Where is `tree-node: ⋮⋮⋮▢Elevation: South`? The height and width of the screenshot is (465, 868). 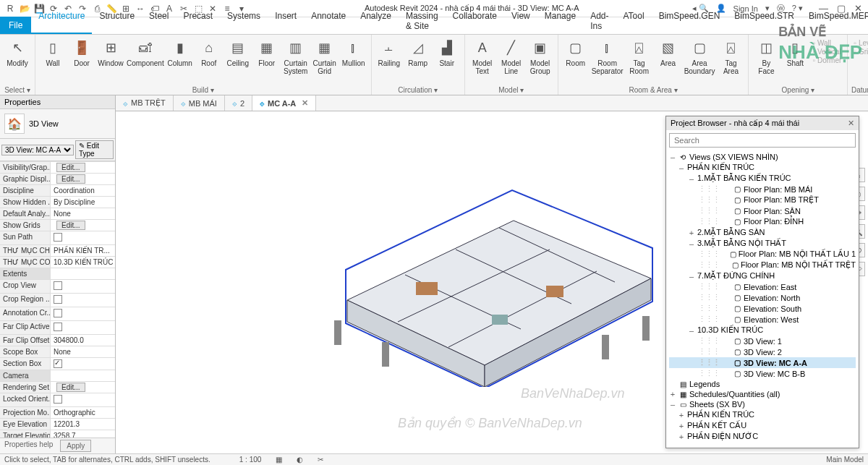
tree-node: ⋮⋮⋮▢Elevation: South is located at coordinates (762, 308).